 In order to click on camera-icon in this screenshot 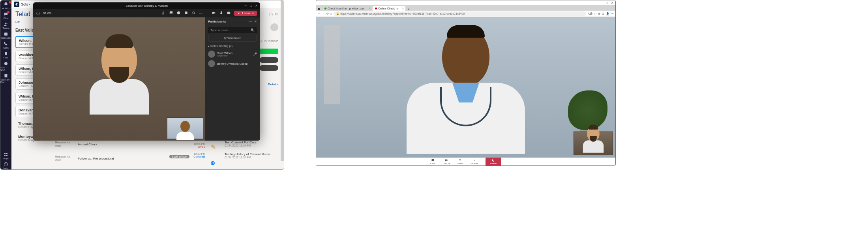, I will do `click(214, 13)`.